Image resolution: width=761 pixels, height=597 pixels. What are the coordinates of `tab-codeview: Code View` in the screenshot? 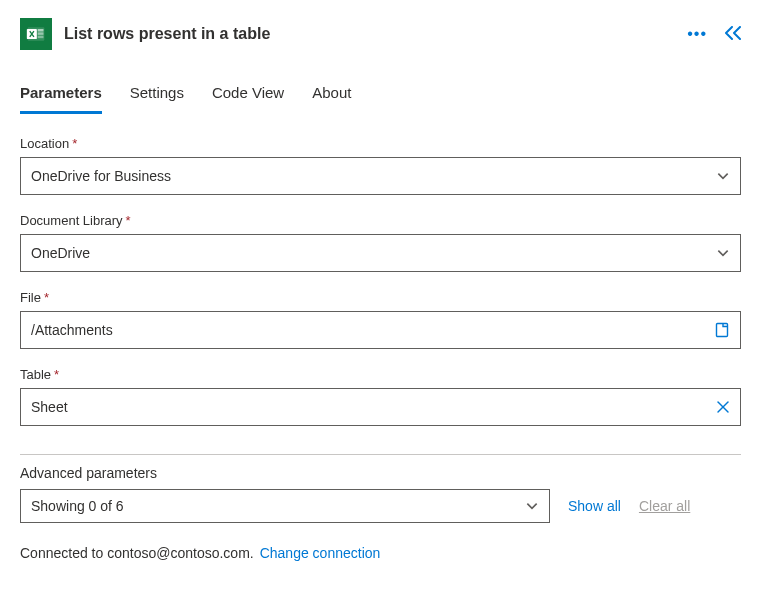 It's located at (248, 96).